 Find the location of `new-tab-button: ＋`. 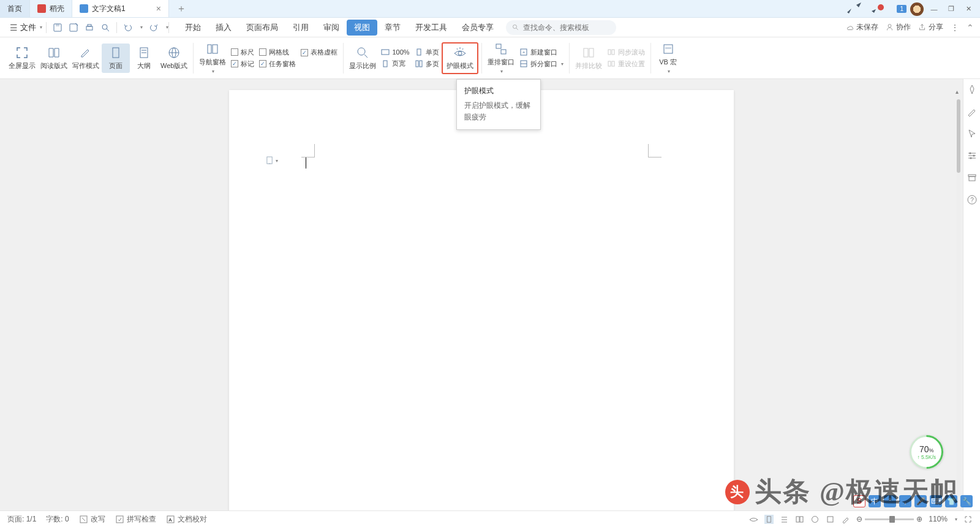

new-tab-button: ＋ is located at coordinates (181, 9).